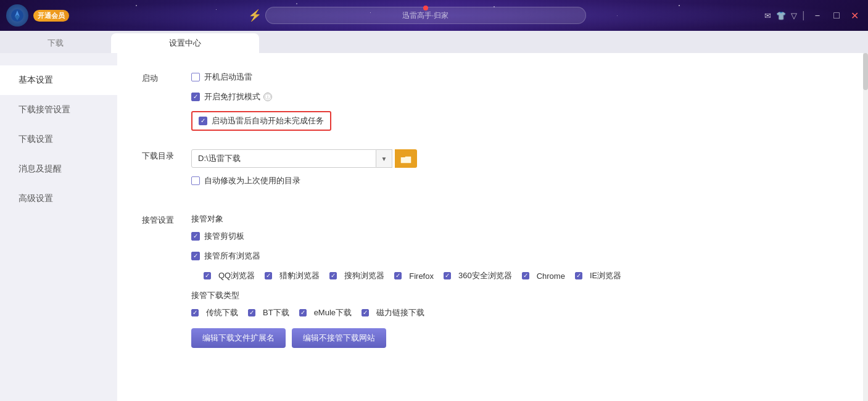  What do you see at coordinates (517, 313) in the screenshot?
I see `download-types-row: 传统下载 BT下载 eMule下载 磁力链接下载` at bounding box center [517, 313].